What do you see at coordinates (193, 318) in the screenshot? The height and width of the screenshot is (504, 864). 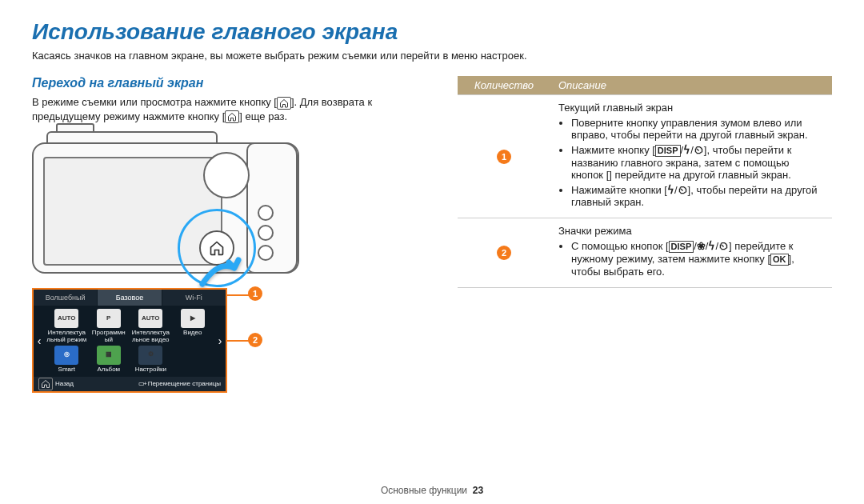 I see `mode-icon: ▶` at bounding box center [193, 318].